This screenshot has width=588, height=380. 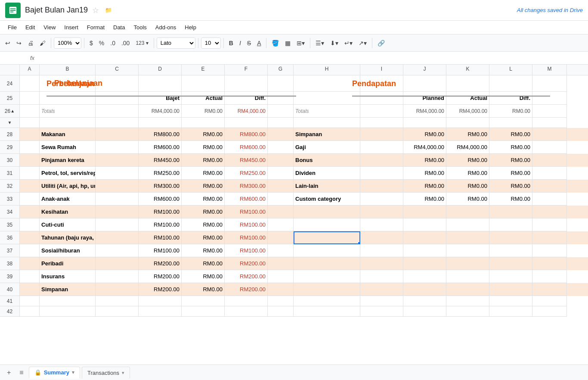 I want to click on col-header-h: H, so click(x=327, y=70).